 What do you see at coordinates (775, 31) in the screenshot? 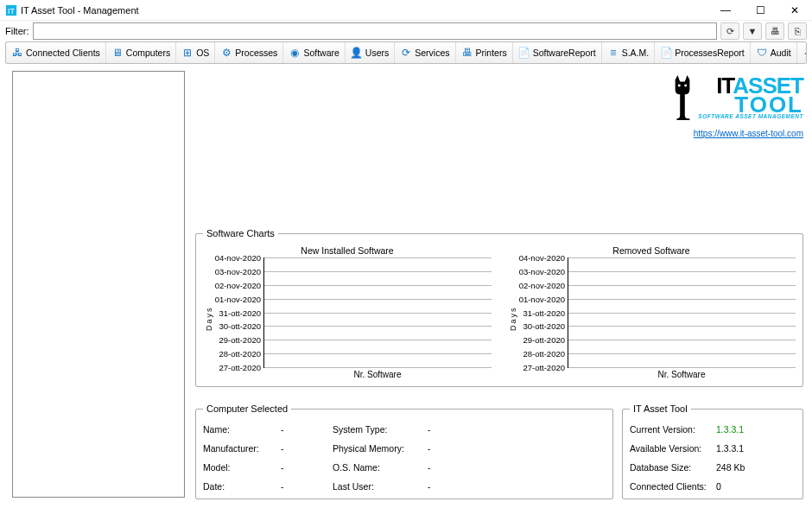
I see `print-icon: 🖶` at bounding box center [775, 31].